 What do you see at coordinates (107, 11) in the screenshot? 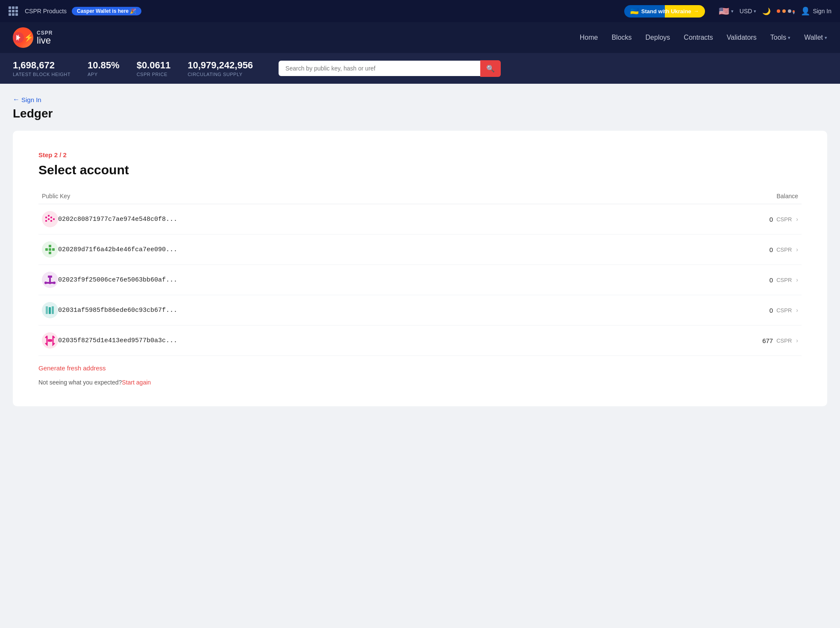
I see `wallet-badge: Casper Wallet is here 🎉` at bounding box center [107, 11].